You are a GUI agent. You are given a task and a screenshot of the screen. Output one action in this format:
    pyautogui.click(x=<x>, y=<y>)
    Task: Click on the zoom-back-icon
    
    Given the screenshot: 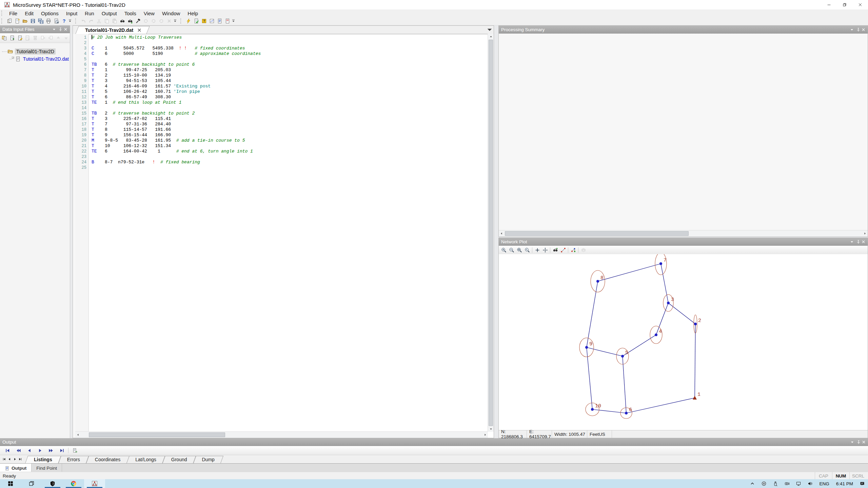 What is the action you would take?
    pyautogui.click(x=527, y=250)
    